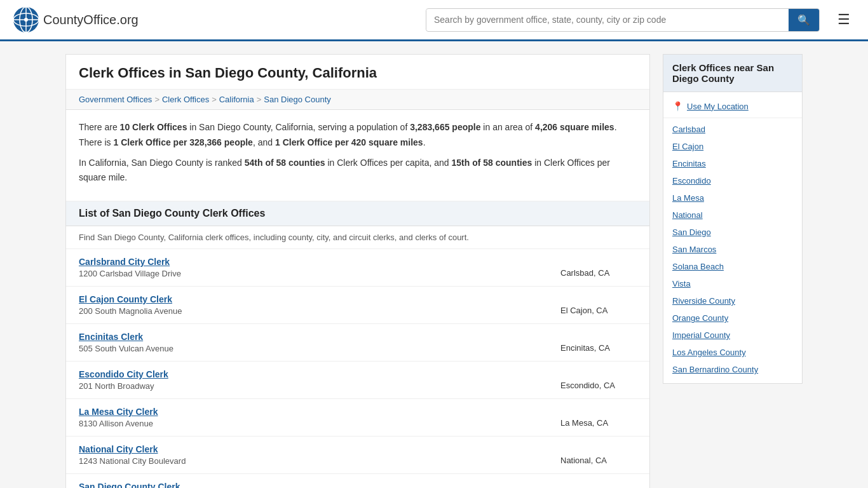  Describe the element at coordinates (316, 374) in the screenshot. I see `office-name-link: Escondido City Clerk` at that location.